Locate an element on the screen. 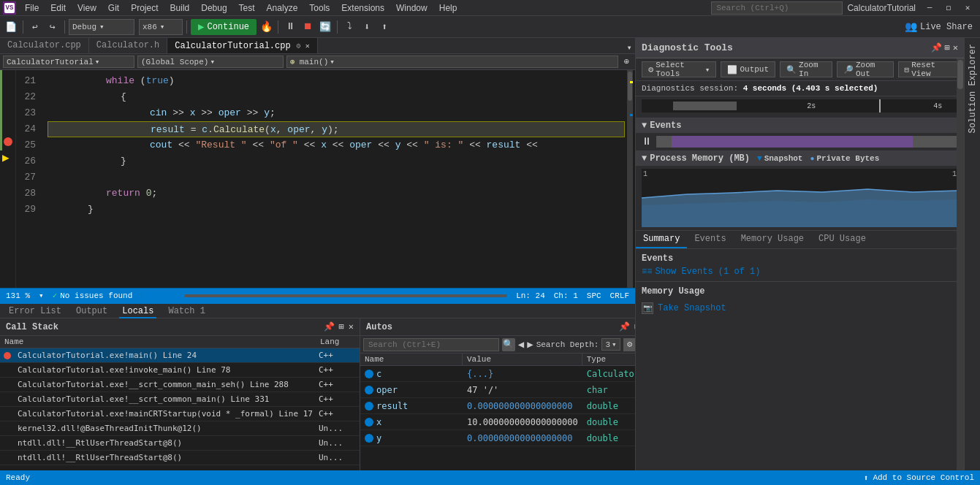 Image resolution: width=980 pixels, height=485 pixels. menu-item-view: View is located at coordinates (87, 8).